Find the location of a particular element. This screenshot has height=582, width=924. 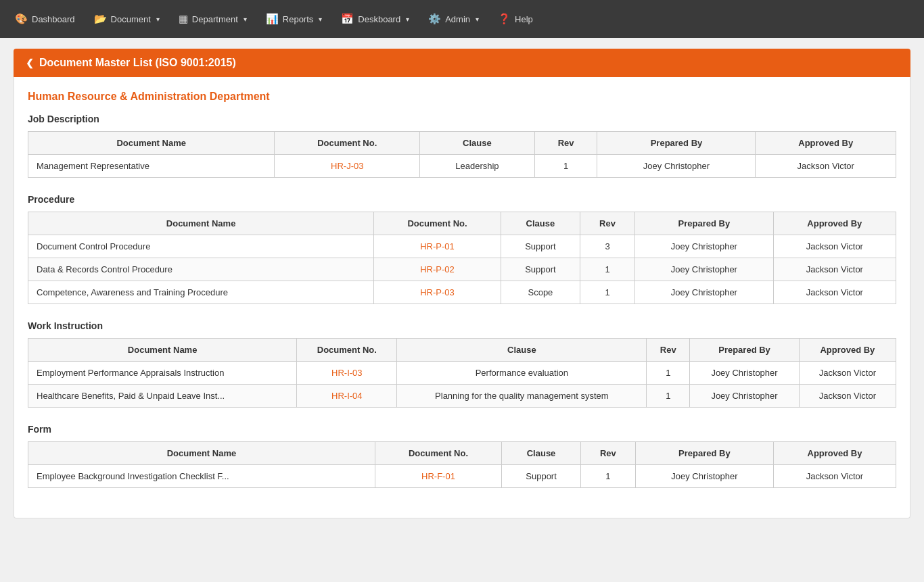

table-work-instruction: Document NameDocument No.ClauseRevPrepar… is located at coordinates (462, 373).